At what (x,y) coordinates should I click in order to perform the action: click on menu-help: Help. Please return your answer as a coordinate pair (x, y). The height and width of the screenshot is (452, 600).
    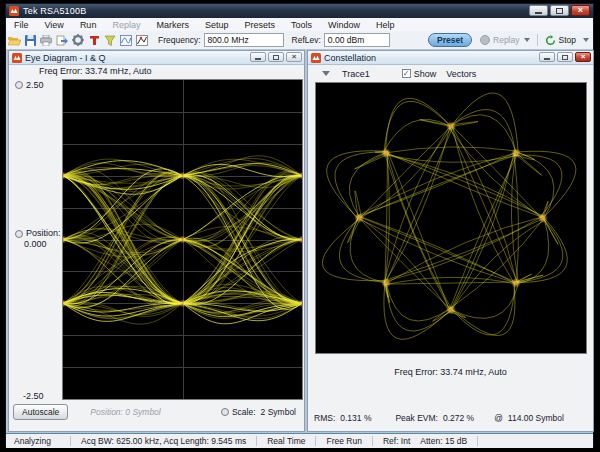
    Looking at the image, I should click on (386, 25).